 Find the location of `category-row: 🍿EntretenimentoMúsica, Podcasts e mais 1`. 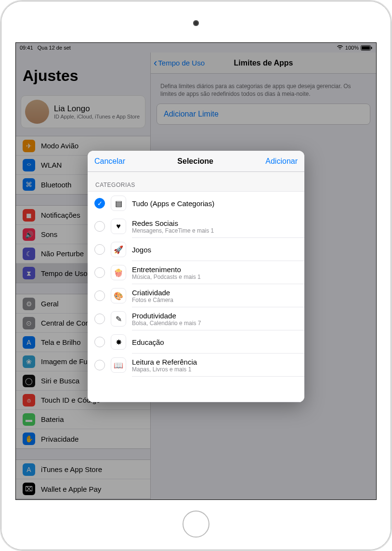

category-row: 🍿EntretenimentoMúsica, Podcasts e mais 1 is located at coordinates (196, 273).